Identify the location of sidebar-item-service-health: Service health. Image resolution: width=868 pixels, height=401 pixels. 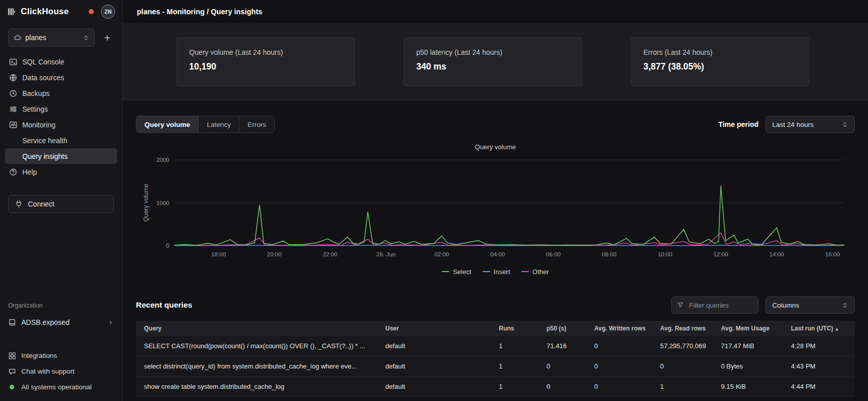
(61, 140).